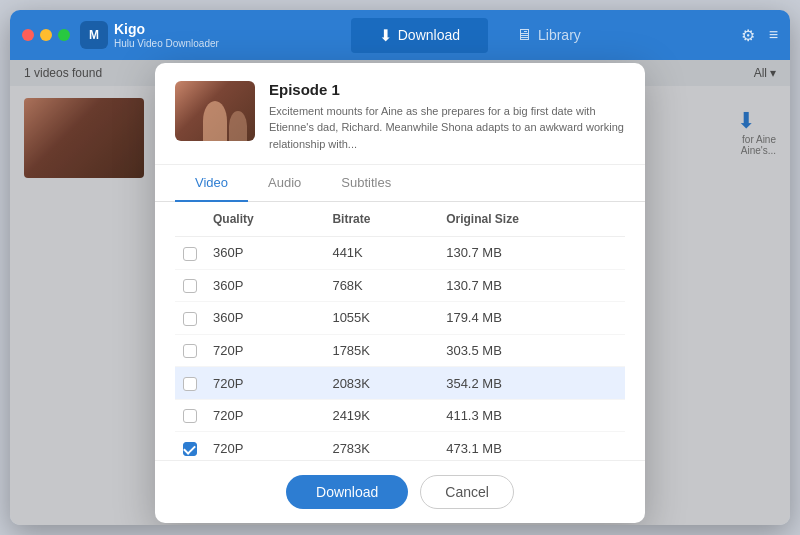 This screenshot has height=535, width=800. What do you see at coordinates (420, 36) in the screenshot?
I see `tab-download: ⬇ Download` at bounding box center [420, 36].